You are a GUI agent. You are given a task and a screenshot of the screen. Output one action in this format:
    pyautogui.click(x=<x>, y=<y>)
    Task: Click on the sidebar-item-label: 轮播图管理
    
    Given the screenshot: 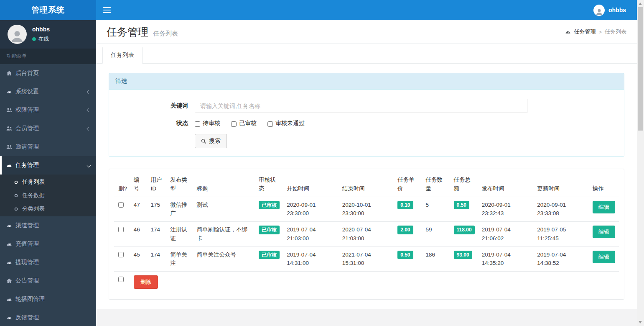 What is the action you would take?
    pyautogui.click(x=30, y=299)
    